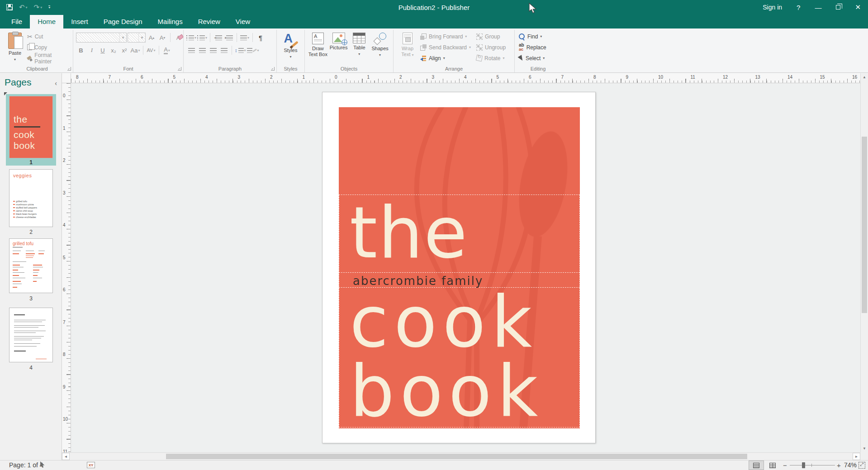 This screenshot has height=470, width=868. What do you see at coordinates (15, 47) in the screenshot?
I see `paste-button: Paste ▾` at bounding box center [15, 47].